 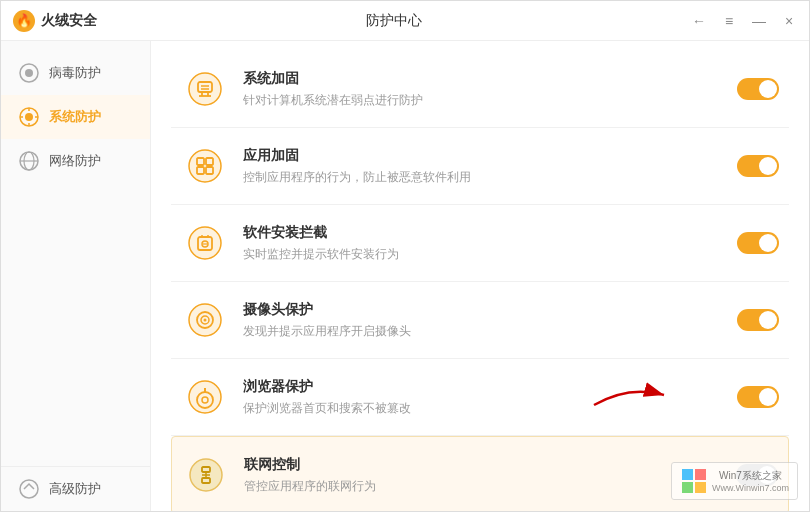 I want to click on software-install-text: 软件安装拦截 实时监控并提示软件安装行为, so click(x=490, y=244).